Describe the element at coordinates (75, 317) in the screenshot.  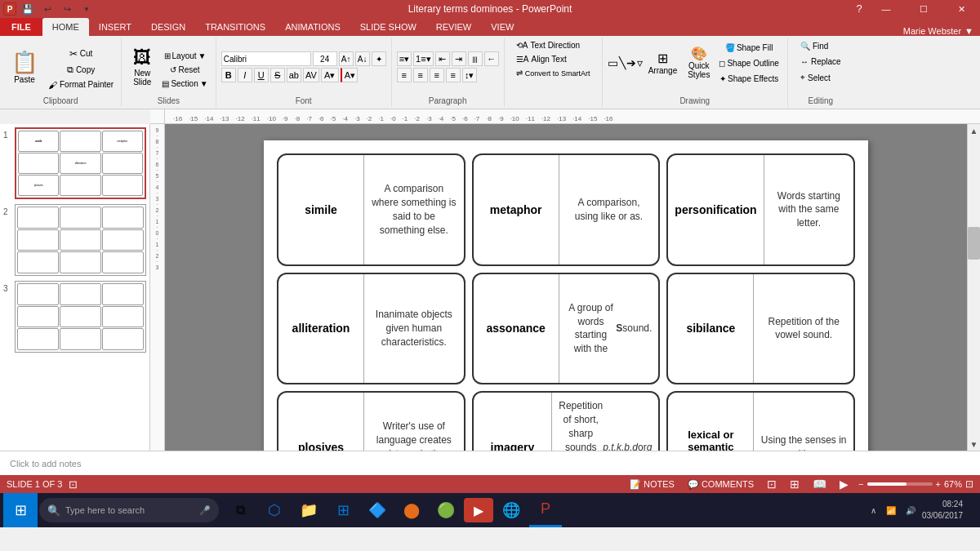
I see `slide-thumb-3: 3` at that location.